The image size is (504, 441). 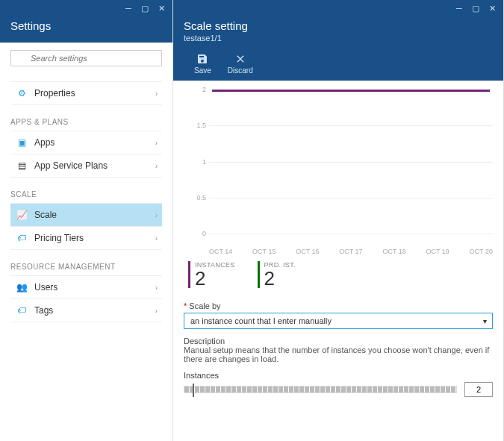 I want to click on scale-subtitle: testase1/1, so click(x=338, y=38).